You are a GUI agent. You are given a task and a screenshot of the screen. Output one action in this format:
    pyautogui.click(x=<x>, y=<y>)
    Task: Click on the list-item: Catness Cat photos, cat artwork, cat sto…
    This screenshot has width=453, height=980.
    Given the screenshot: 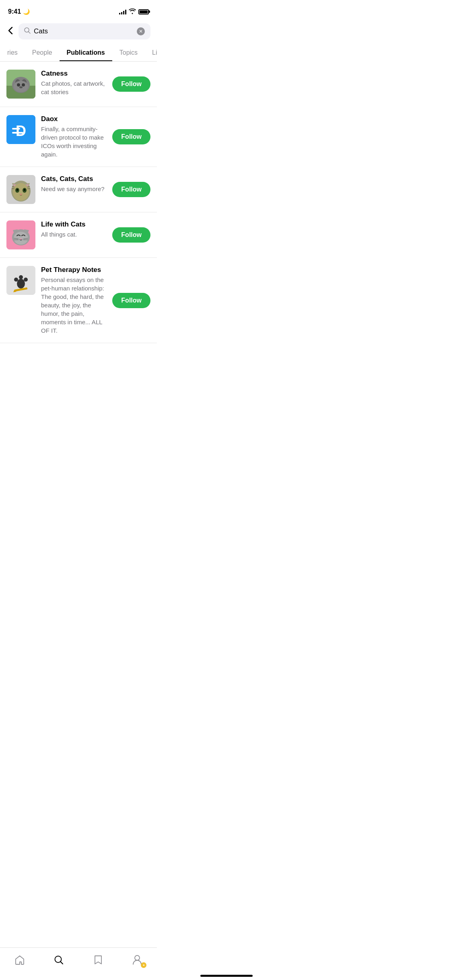 What is the action you would take?
    pyautogui.click(x=78, y=84)
    